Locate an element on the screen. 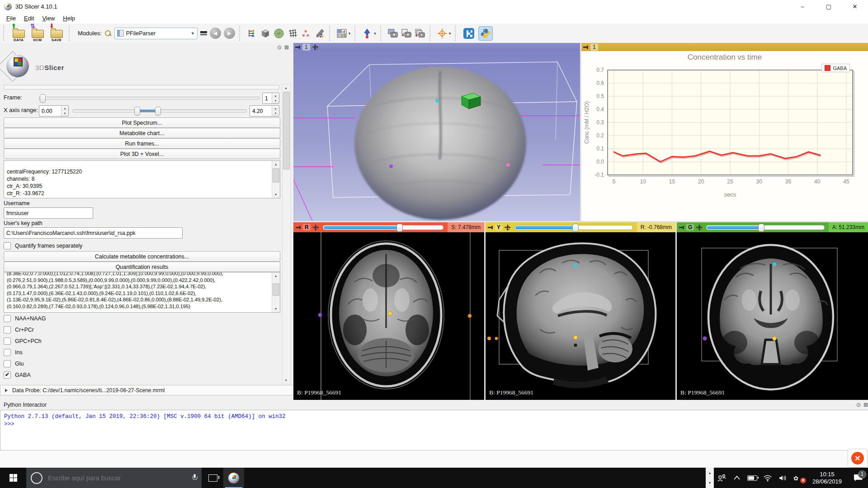 Image resolution: width=868 pixels, height=488 pixels. module-panel-scrollbar: ▲ ▼ is located at coordinates (287, 234).